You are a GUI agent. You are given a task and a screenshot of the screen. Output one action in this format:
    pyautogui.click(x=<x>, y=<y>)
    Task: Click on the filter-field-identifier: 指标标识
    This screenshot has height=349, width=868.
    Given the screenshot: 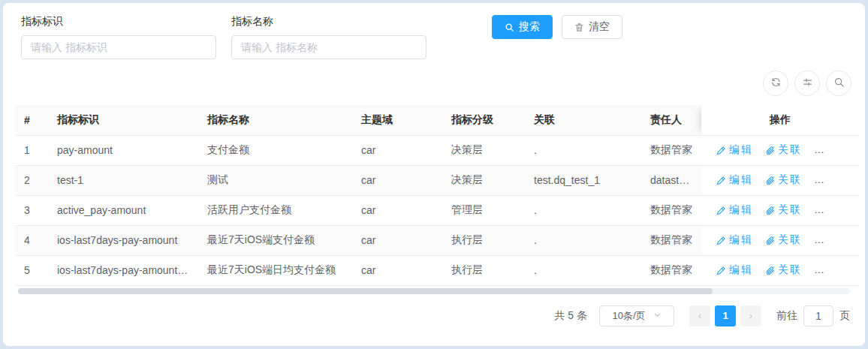 What is the action you would take?
    pyautogui.click(x=119, y=38)
    